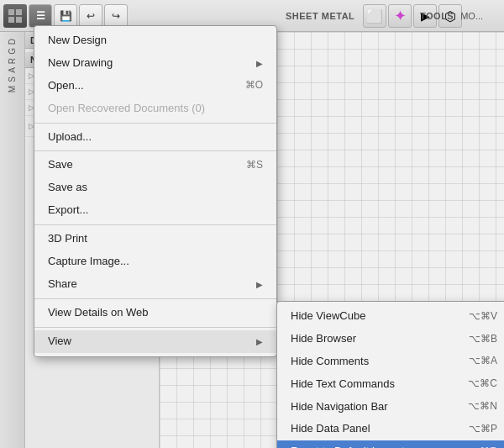  What do you see at coordinates (40, 16) in the screenshot?
I see `file-menu-button: ☰` at bounding box center [40, 16].